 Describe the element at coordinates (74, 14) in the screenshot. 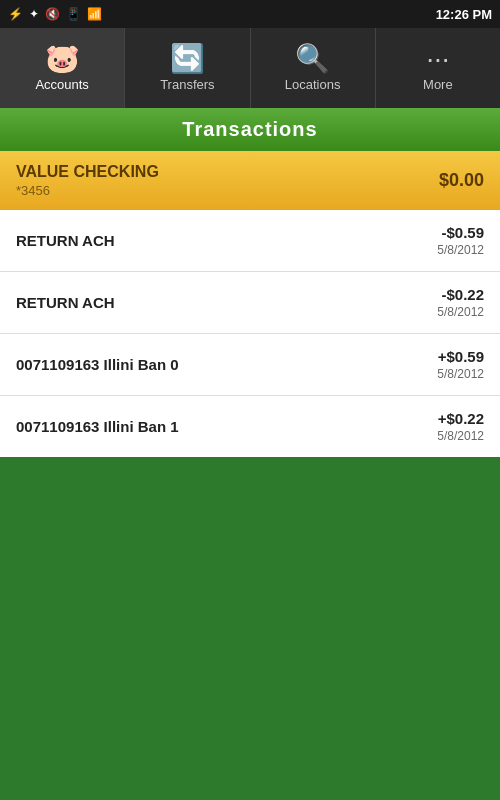

I see `phone-icon: 📱` at that location.